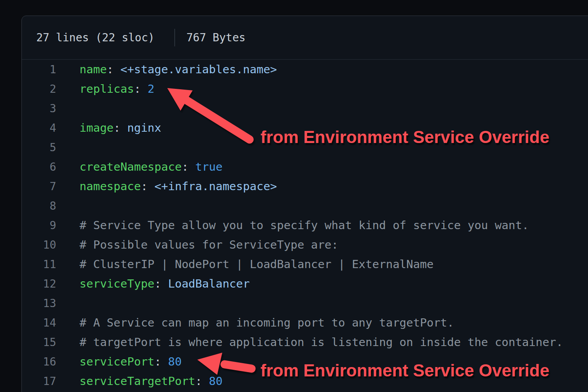 The height and width of the screenshot is (392, 588). I want to click on line-number: 12, so click(39, 284).